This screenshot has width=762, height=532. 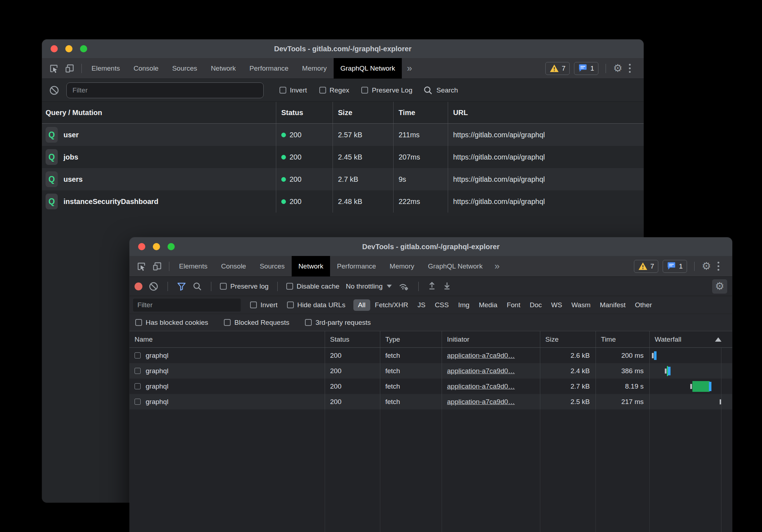 I want to click on hide-data-urls-checkbox, so click(x=291, y=305).